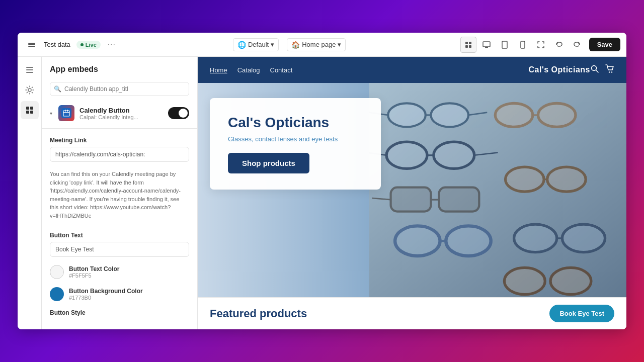 This screenshot has height=362, width=644. I want to click on embed-item: ▾ Calendly Button Calpal: Calendly Integ…, so click(120, 113).